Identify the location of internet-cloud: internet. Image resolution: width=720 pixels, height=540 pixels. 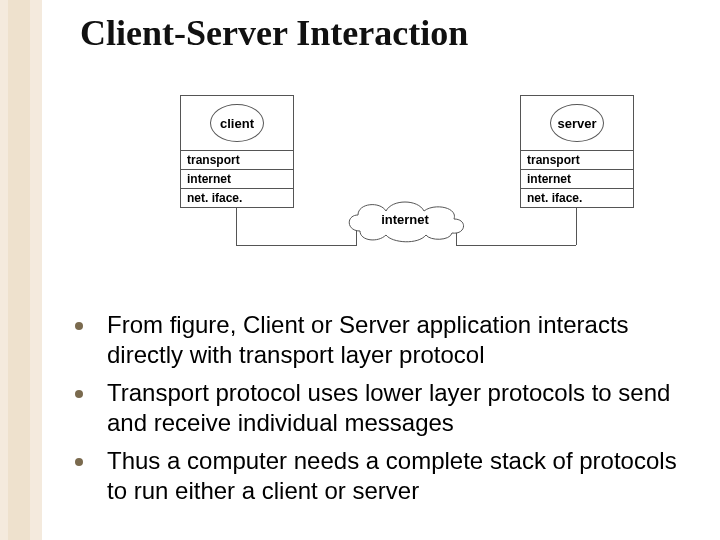
(405, 219).